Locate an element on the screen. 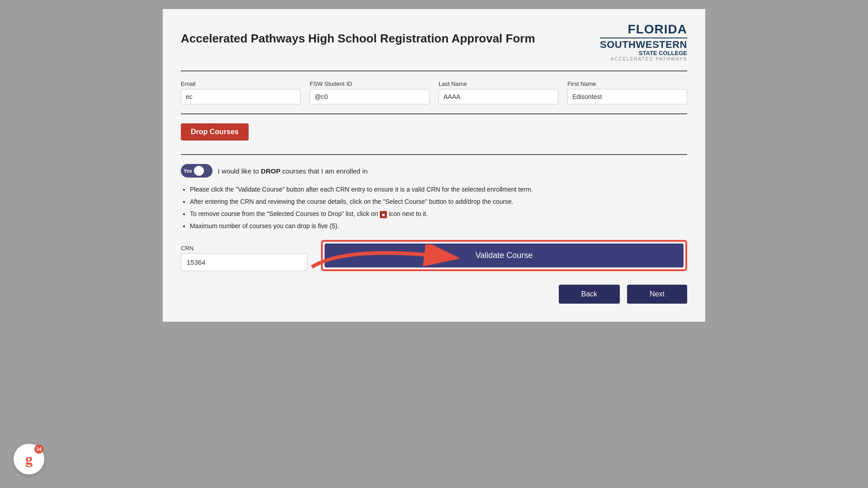 Image resolution: width=868 pixels, height=488 pixels. last-name-label: Last Name is located at coordinates (498, 84).